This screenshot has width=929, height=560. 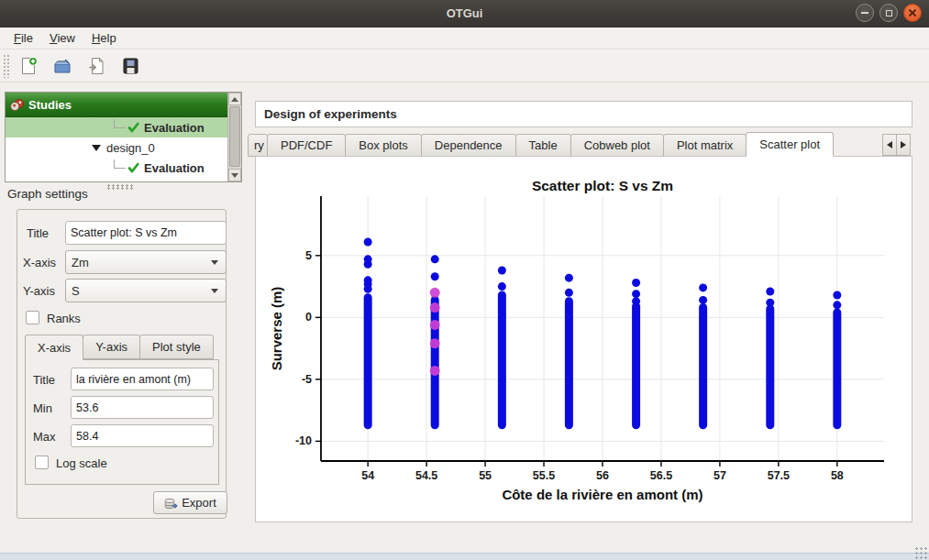 I want to click on maximize-button, so click(x=889, y=13).